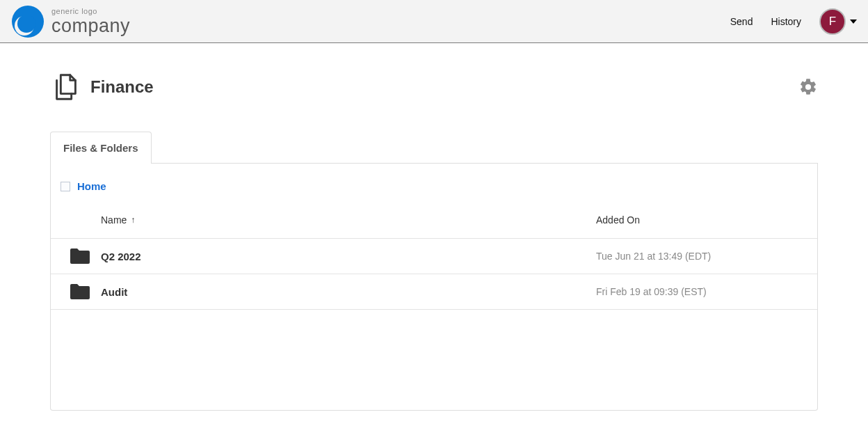 The image size is (868, 426). What do you see at coordinates (434, 22) in the screenshot?
I see `app-header: generic logo company Send History F` at bounding box center [434, 22].